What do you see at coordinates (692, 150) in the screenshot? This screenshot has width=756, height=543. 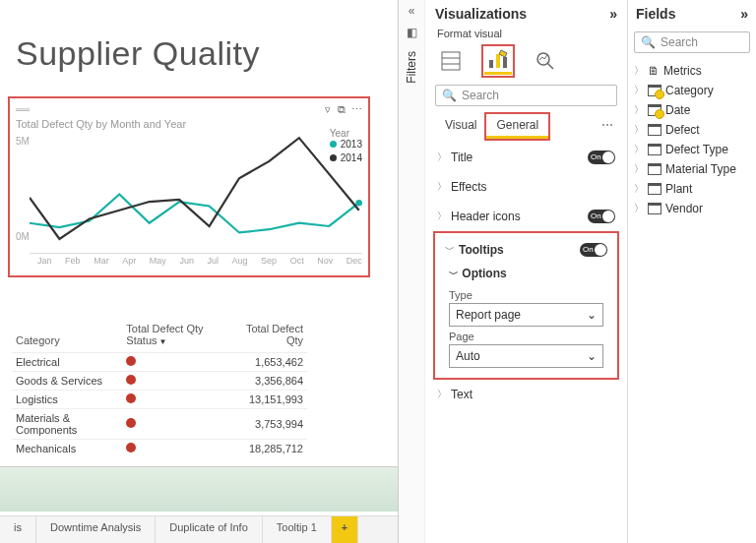 I see `field-defect-type: 〉Defect Type` at bounding box center [692, 150].